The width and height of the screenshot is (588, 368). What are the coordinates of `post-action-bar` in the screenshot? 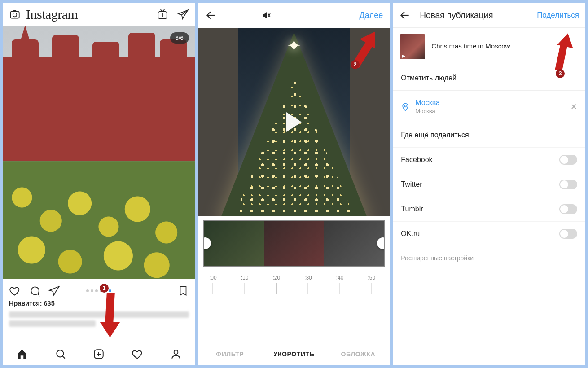 It's located at (99, 289).